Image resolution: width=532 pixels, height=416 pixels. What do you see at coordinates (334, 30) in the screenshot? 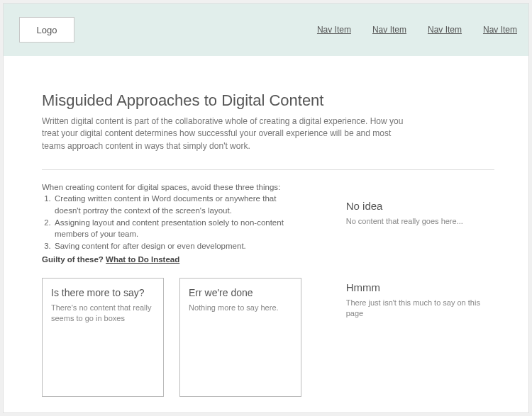
I see `nav-item-1: Nav Item` at bounding box center [334, 30].